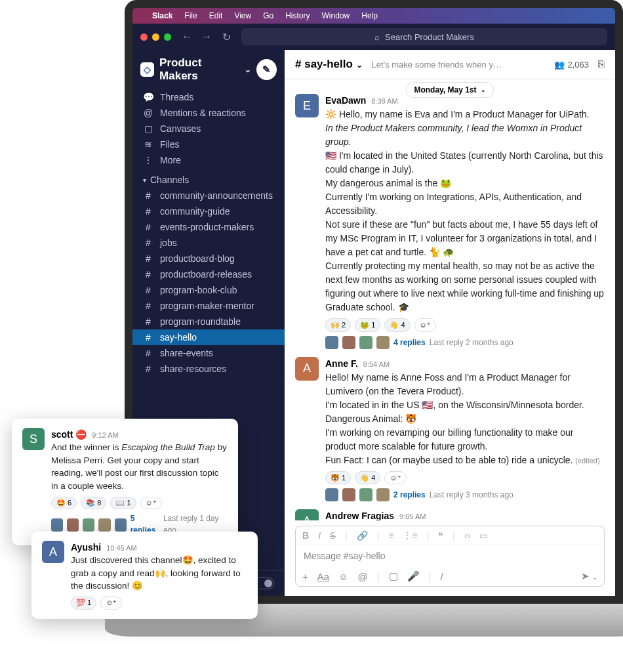 The image size is (623, 672). Describe the element at coordinates (413, 576) in the screenshot. I see `audio-icon: 🎤` at that location.